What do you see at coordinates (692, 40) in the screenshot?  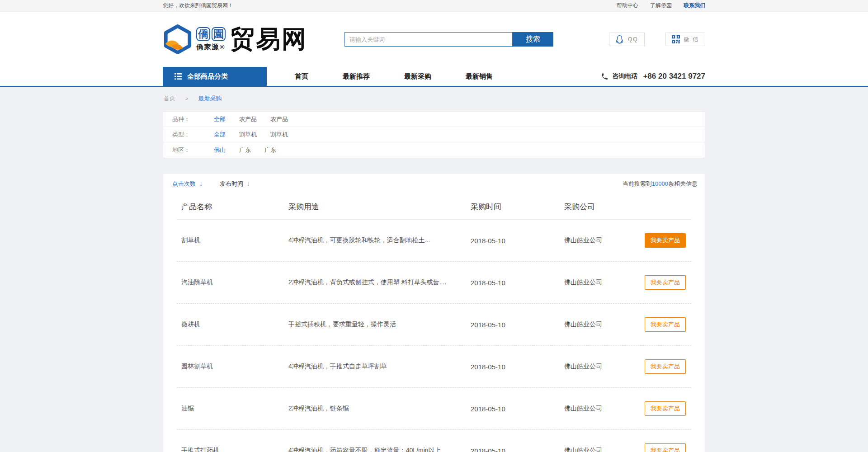 I see `wechat-label: 微 信` at bounding box center [692, 40].